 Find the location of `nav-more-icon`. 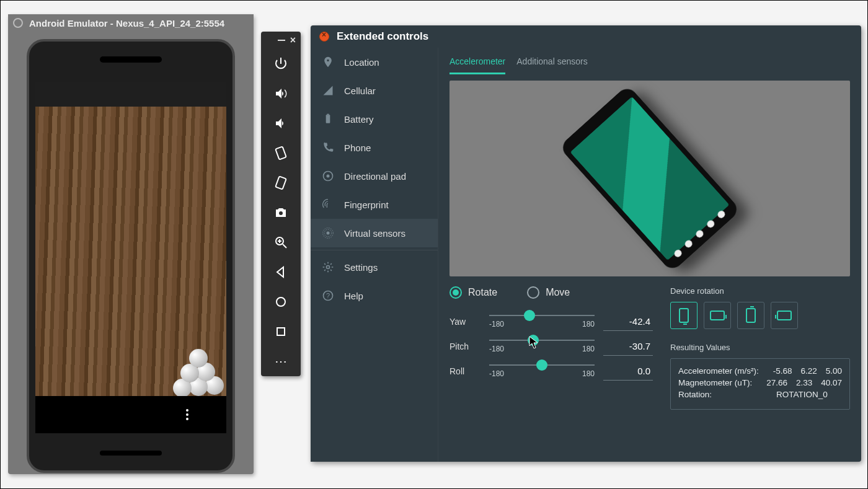

nav-more-icon is located at coordinates (187, 415).